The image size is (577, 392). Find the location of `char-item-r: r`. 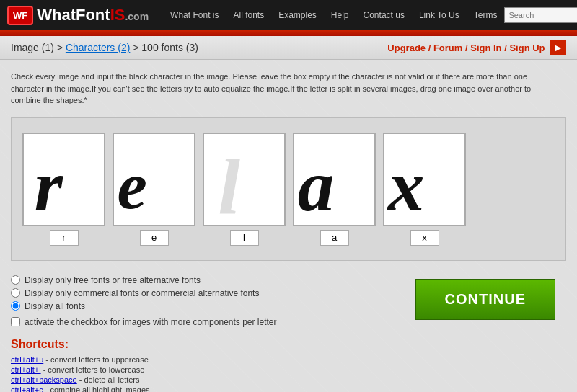

char-item-r: r is located at coordinates (63, 189).